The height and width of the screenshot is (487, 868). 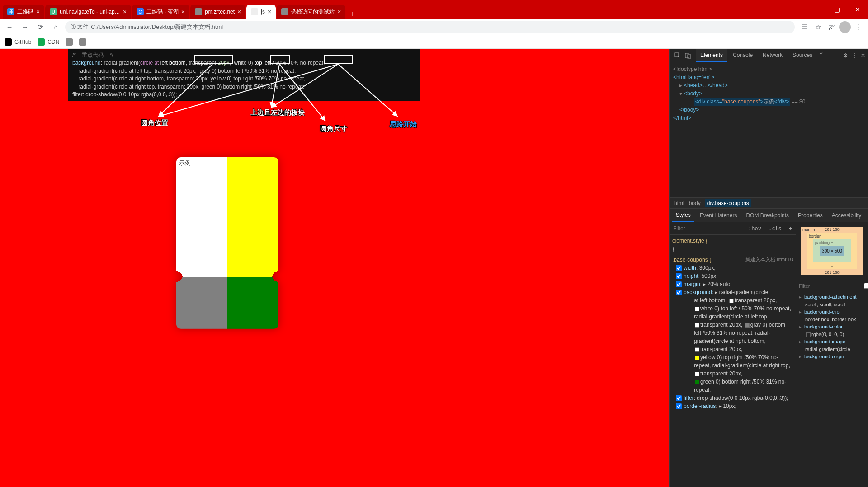 I want to click on node-body-close: </body>, so click(x=689, y=110).